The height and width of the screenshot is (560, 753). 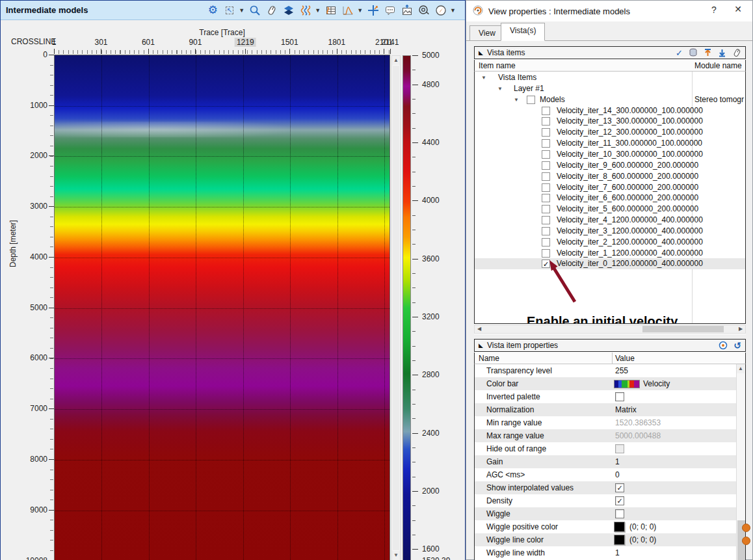 What do you see at coordinates (610, 111) in the screenshot?
I see `tree-row: Velocity_iter_14_300.000000_100.000000` at bounding box center [610, 111].